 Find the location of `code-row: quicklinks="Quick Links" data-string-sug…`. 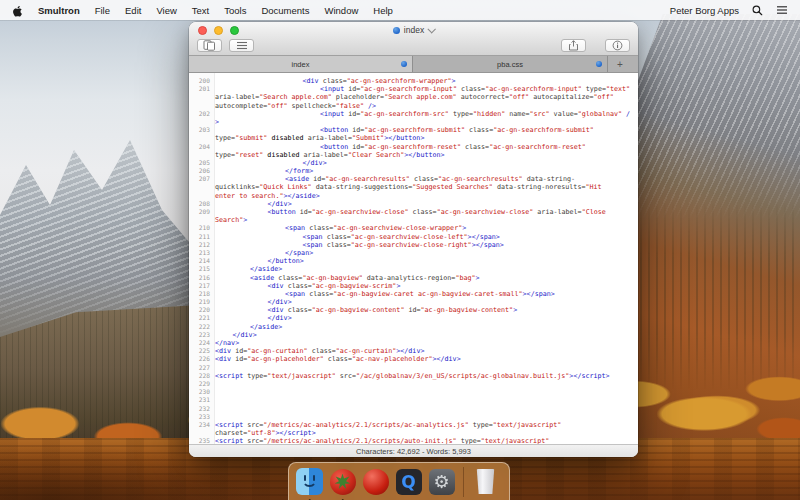

code-row: quicklinks="Quick Links" data-string-sug… is located at coordinates (414, 187).